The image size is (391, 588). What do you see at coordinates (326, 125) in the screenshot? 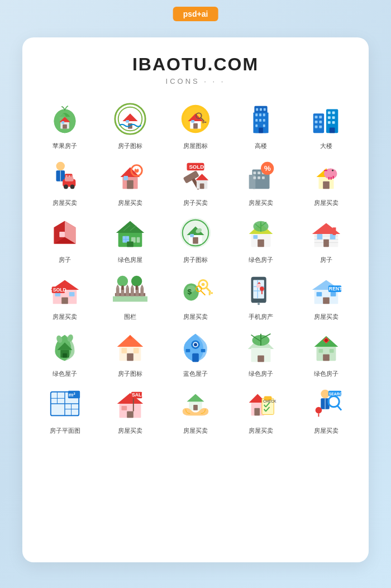
I see `list-item: 大楼` at bounding box center [326, 125].